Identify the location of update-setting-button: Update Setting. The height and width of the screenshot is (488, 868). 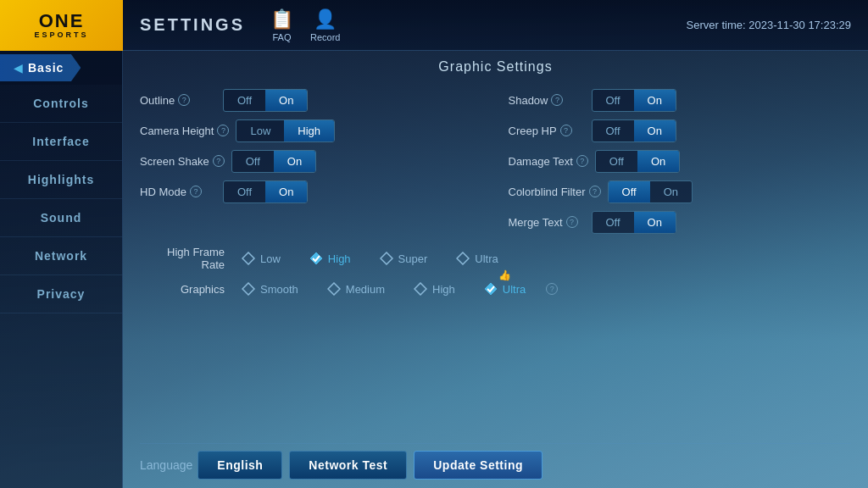
(478, 465).